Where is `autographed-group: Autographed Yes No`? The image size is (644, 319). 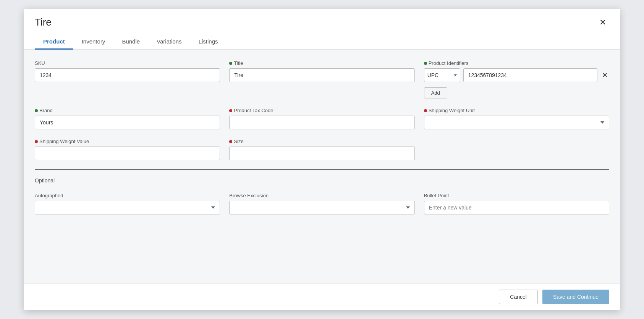
autographed-group: Autographed Yes No is located at coordinates (128, 204).